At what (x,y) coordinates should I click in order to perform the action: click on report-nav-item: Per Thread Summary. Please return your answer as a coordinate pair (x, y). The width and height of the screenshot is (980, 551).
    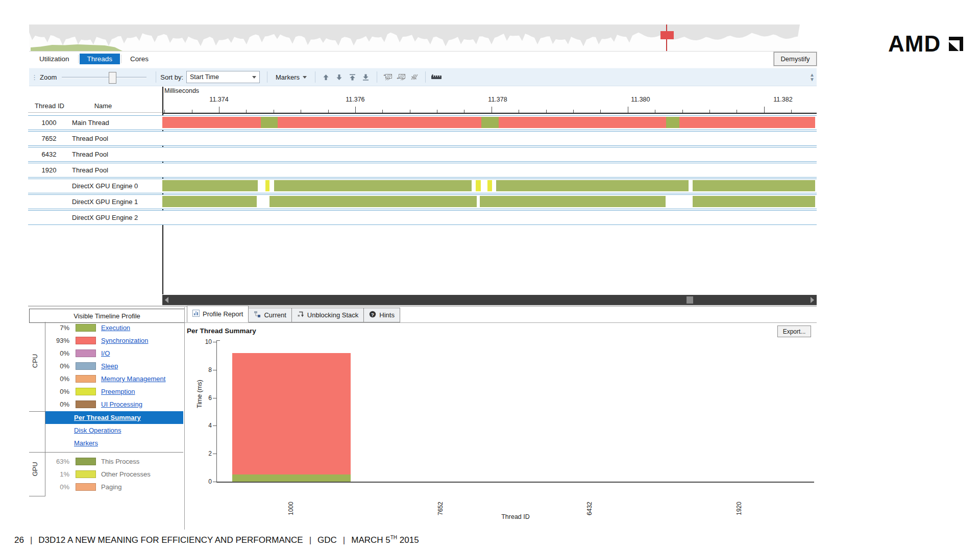
    Looking at the image, I should click on (114, 417).